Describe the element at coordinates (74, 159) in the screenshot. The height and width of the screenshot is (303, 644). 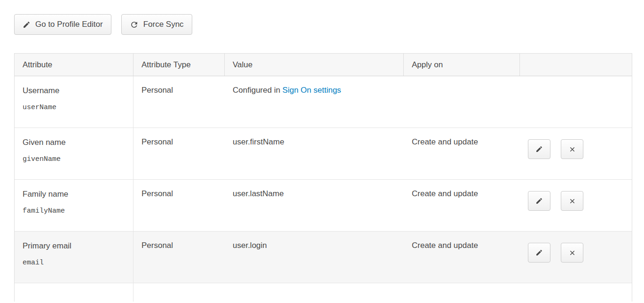
I see `attribute-variable: givenName` at that location.